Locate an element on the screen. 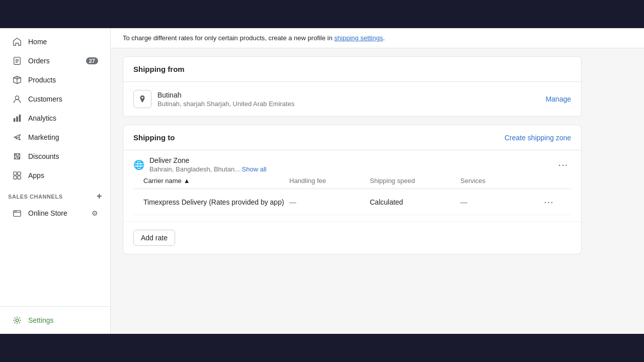 The image size is (644, 362). sidebar-item-orders: Orders 27 is located at coordinates (55, 61).